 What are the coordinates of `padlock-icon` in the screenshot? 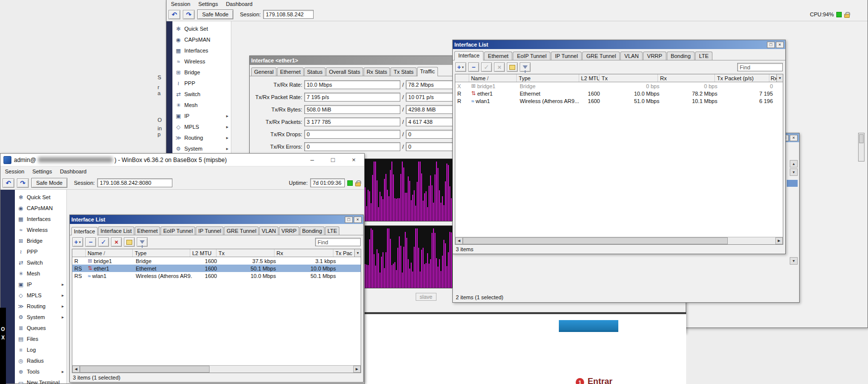 It's located at (847, 16).